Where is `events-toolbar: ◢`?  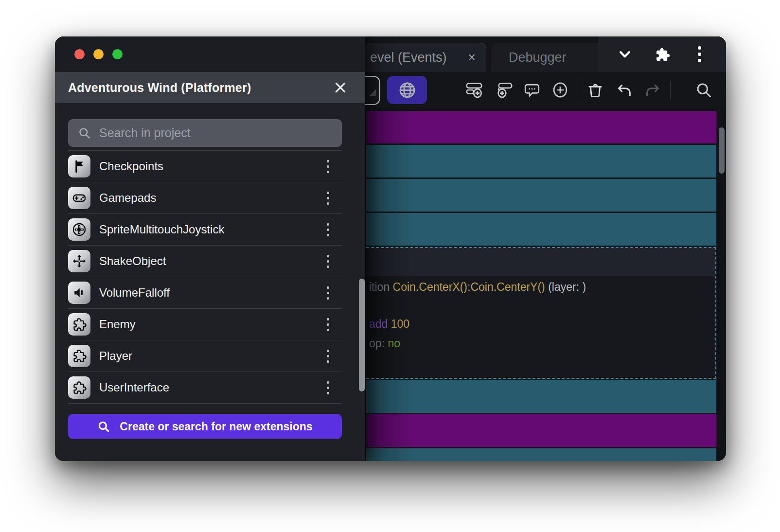
events-toolbar: ◢ is located at coordinates (546, 90).